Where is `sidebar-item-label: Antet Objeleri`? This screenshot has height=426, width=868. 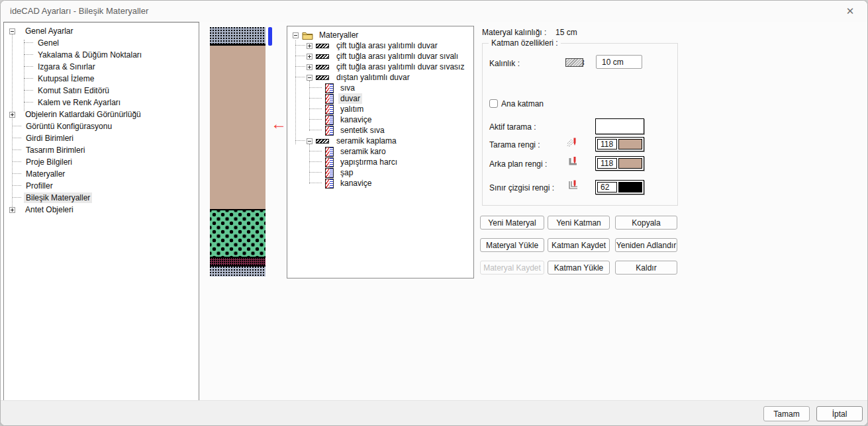
sidebar-item-label: Antet Objeleri is located at coordinates (49, 210).